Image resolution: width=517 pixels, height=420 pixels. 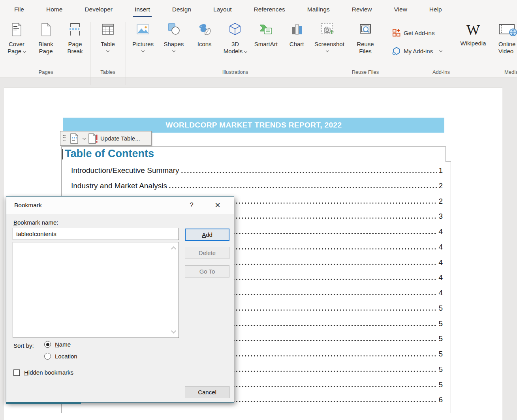 I want to click on tab-layout: Layout, so click(x=223, y=9).